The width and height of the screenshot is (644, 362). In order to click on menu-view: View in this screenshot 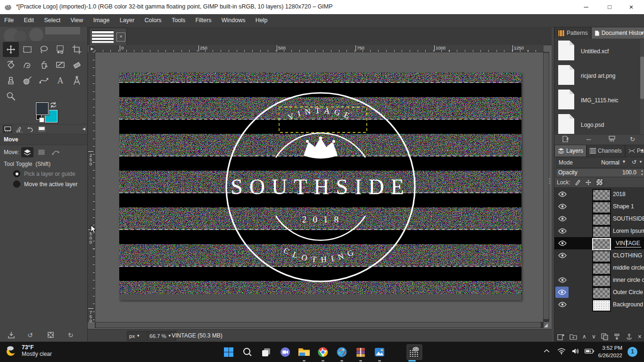, I will do `click(76, 21)`.